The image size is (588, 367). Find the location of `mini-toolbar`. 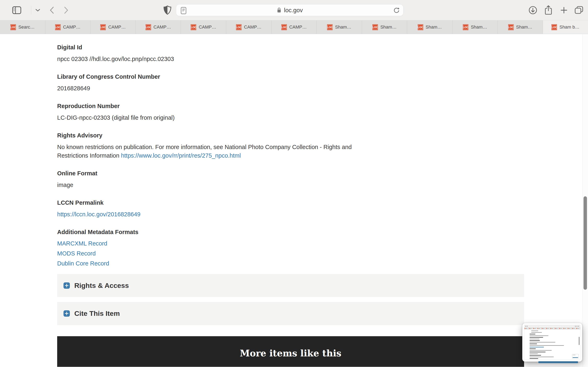

mini-toolbar is located at coordinates (552, 326).